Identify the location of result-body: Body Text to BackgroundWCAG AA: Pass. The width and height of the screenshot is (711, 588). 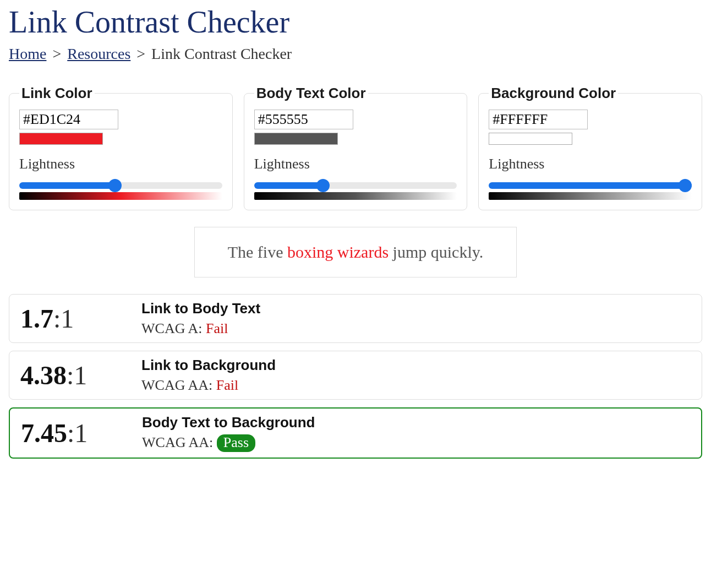
(228, 433).